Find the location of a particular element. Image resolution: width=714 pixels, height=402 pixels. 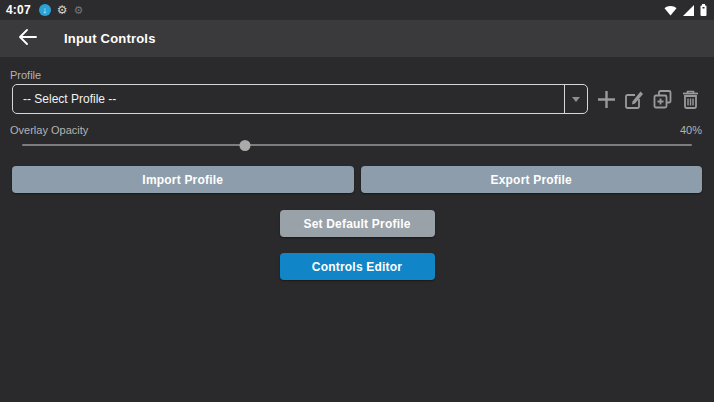

profile-label: Profile is located at coordinates (356, 75).